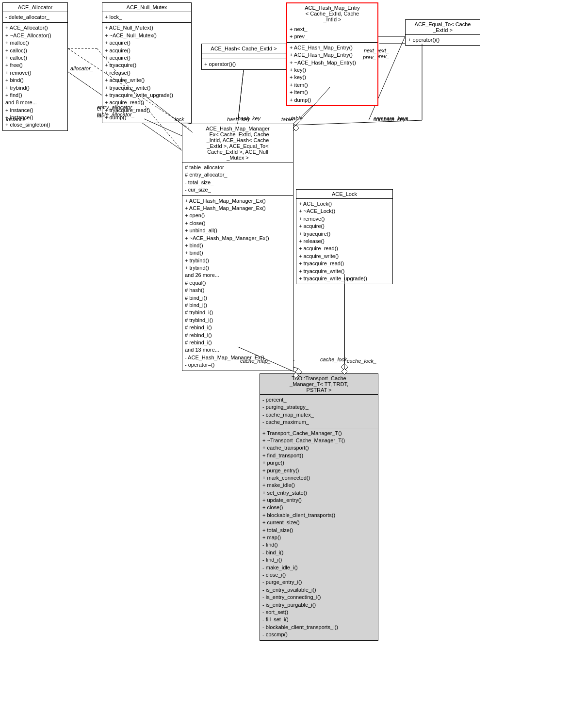 This screenshot has height=728, width=570. What do you see at coordinates (35, 8) in the screenshot?
I see `ace-allocator-title: ACE_Allocator` at bounding box center [35, 8].